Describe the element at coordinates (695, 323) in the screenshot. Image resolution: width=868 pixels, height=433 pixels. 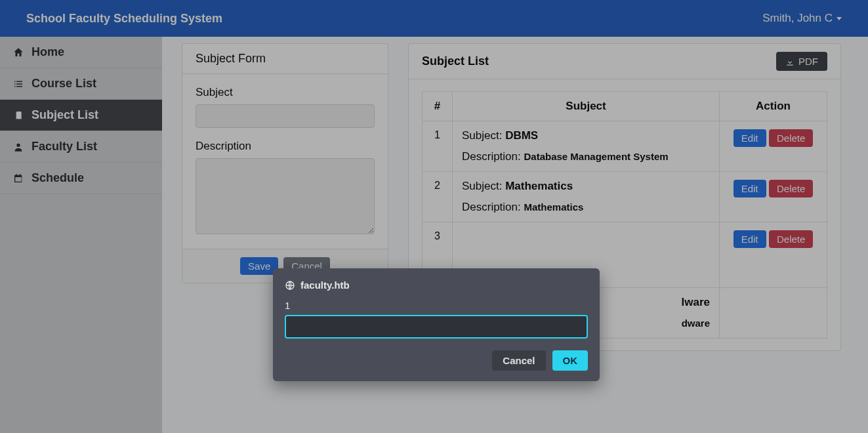
I see `subject-desc-partial: dware` at that location.